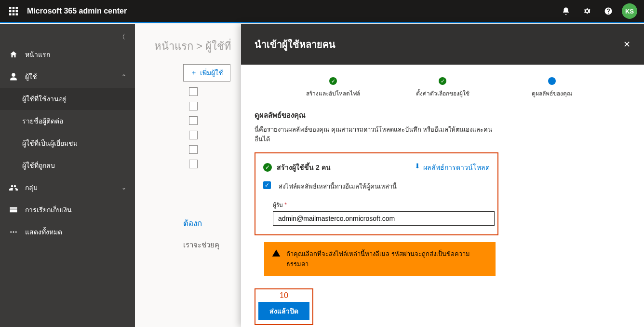 This screenshot has width=644, height=327. What do you see at coordinates (456, 167) in the screenshot?
I see `download-label: ผลลัพธ์การดาวน์โหลด` at bounding box center [456, 167].